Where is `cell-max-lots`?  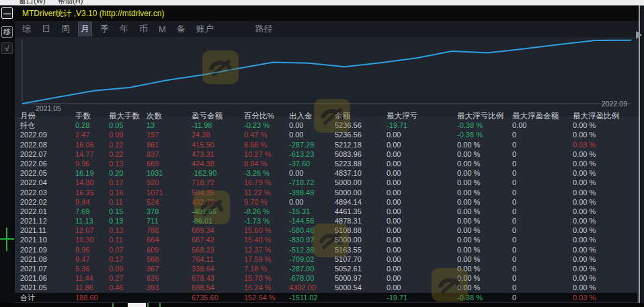 cell-max-lots is located at coordinates (128, 298).